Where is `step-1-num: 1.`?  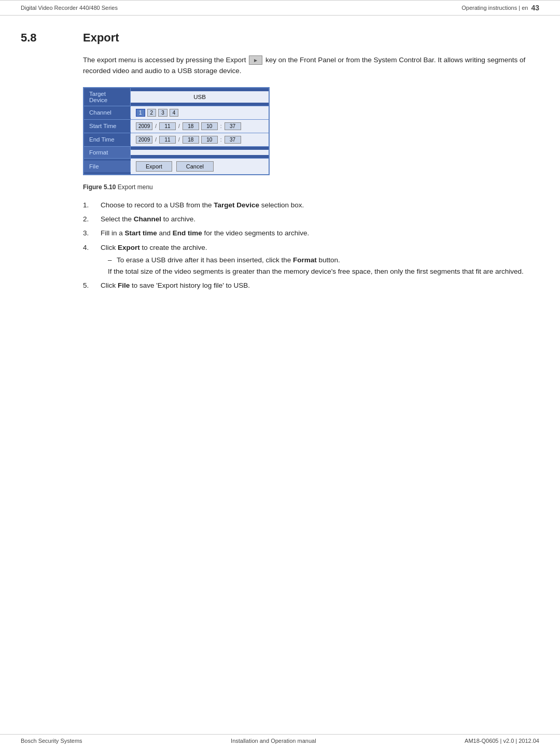 step-1-num: 1. is located at coordinates (88, 205).